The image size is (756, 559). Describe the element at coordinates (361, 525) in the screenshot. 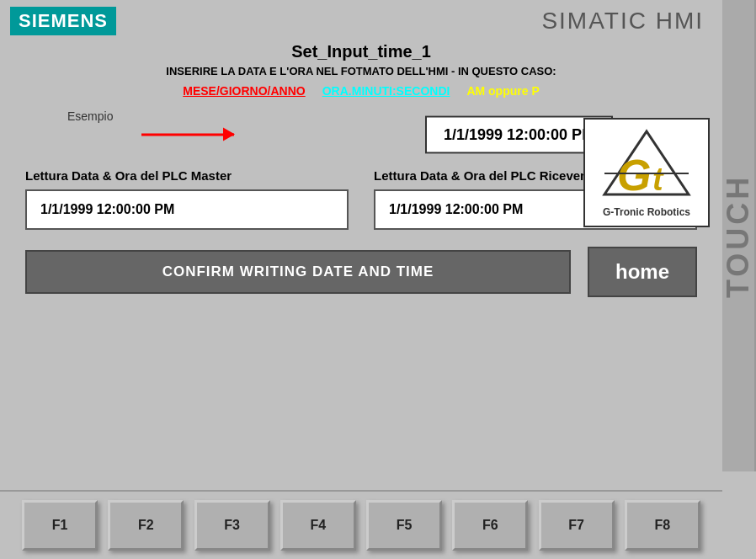

I see `fkeys-row: F1F2F3F4F5F6F7F8` at that location.